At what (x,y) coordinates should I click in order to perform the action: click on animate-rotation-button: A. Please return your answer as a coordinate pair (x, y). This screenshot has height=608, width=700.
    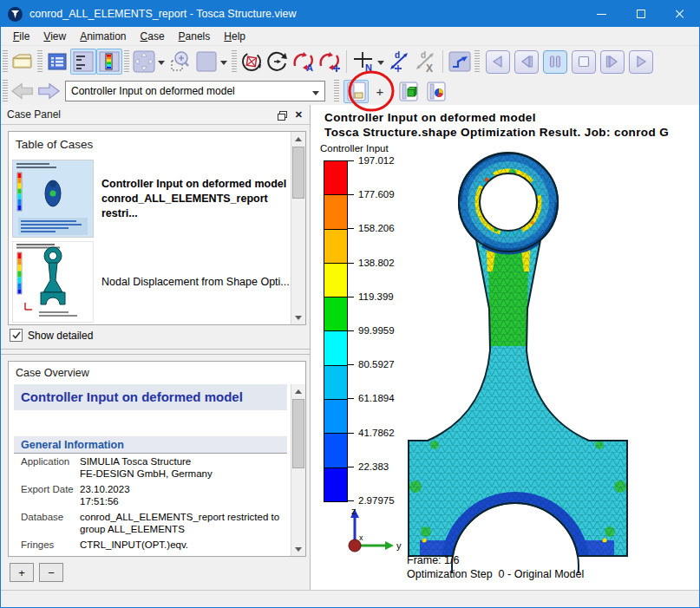
    Looking at the image, I should click on (304, 62).